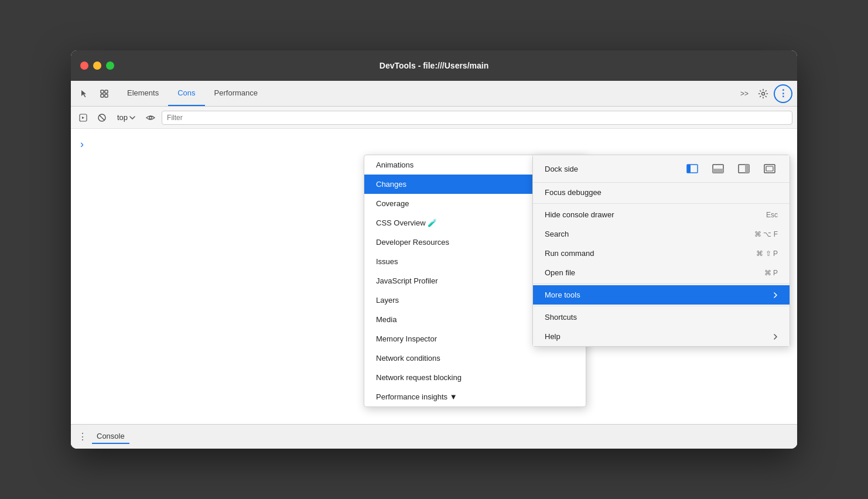 This screenshot has width=868, height=499. What do you see at coordinates (661, 214) in the screenshot?
I see `right-menu-hide-console: Hide console drawer Esc` at bounding box center [661, 214].